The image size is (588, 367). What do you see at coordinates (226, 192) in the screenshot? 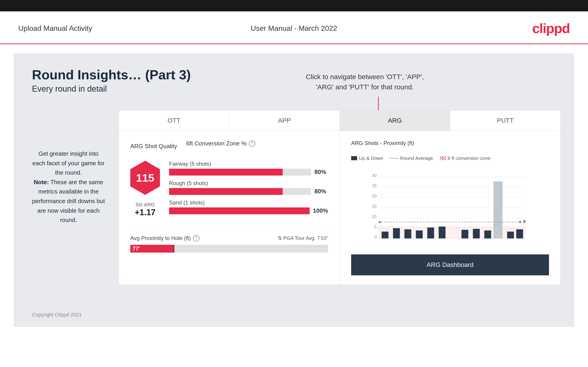
I see `bar-fill-rough` at bounding box center [226, 192].